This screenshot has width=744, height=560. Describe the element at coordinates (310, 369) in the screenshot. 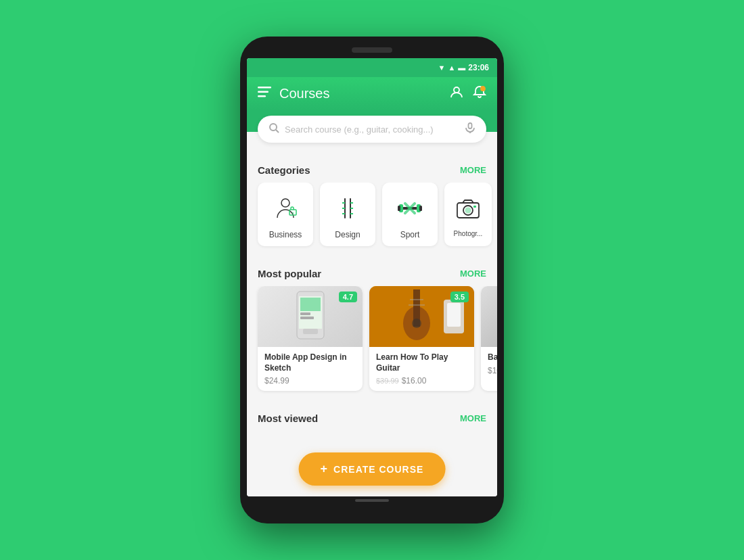

I see `course-body-mobile-app: Mobile App Design in Sketch $24.99` at that location.